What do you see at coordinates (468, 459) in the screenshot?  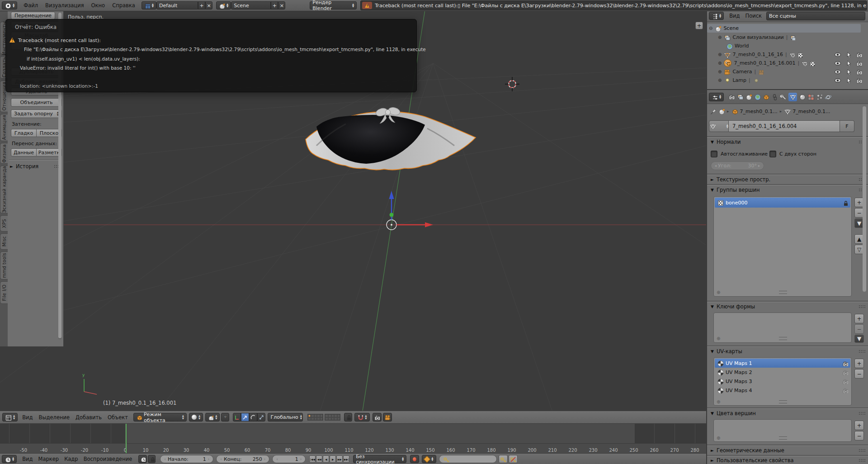 I see `active-keying-set-field` at bounding box center [468, 459].